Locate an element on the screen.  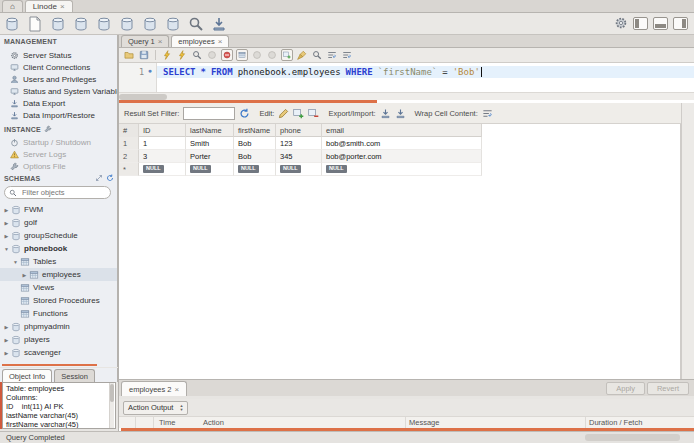
connection-tab-linode: Linode × is located at coordinates (49, 6).